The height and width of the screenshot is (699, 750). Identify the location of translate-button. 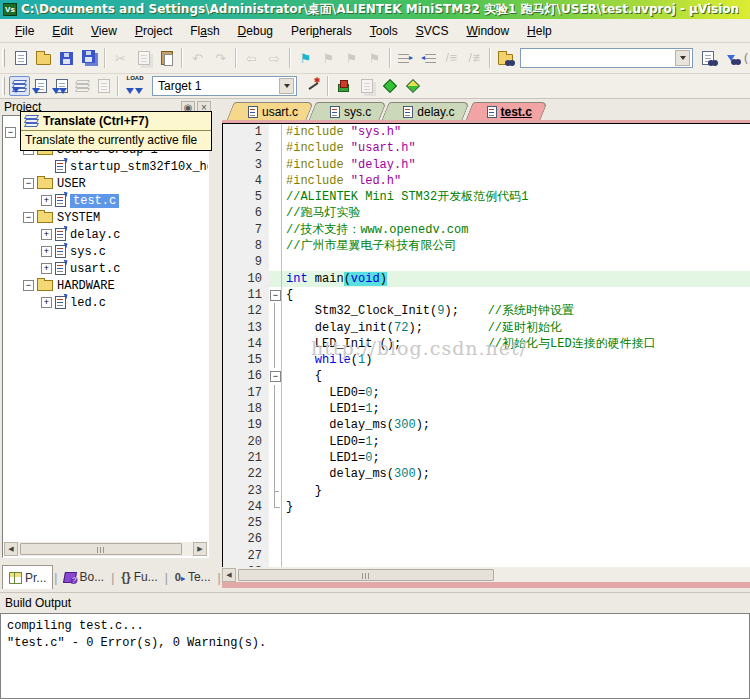
(20, 86).